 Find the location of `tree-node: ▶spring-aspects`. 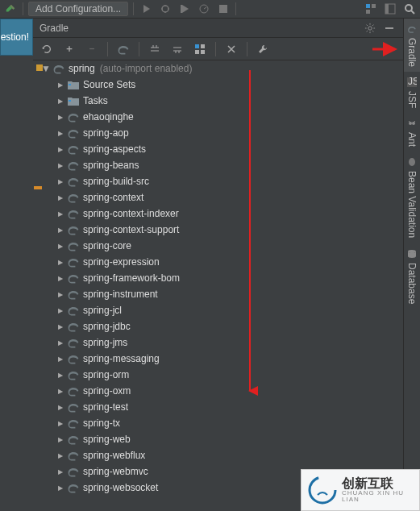

tree-node: ▶spring-aspects is located at coordinates (218, 149).